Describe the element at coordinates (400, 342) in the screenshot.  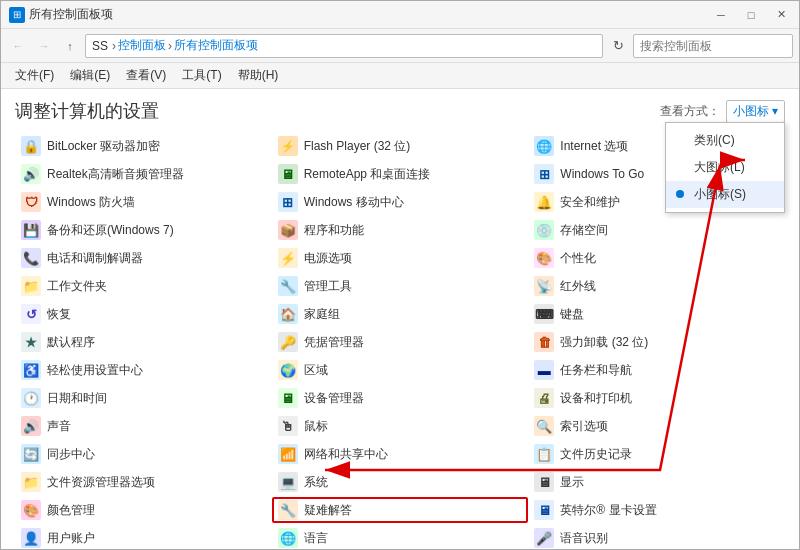
I see `ctrl-item-credential: 🔑 凭据管理器` at that location.